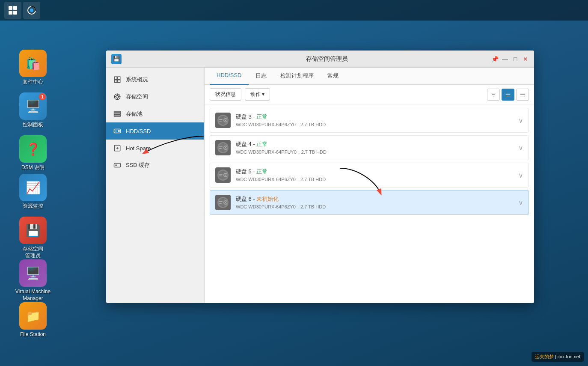 This screenshot has height=366, width=588. Describe the element at coordinates (261, 76) in the screenshot. I see `tab-log: 日志` at that location.